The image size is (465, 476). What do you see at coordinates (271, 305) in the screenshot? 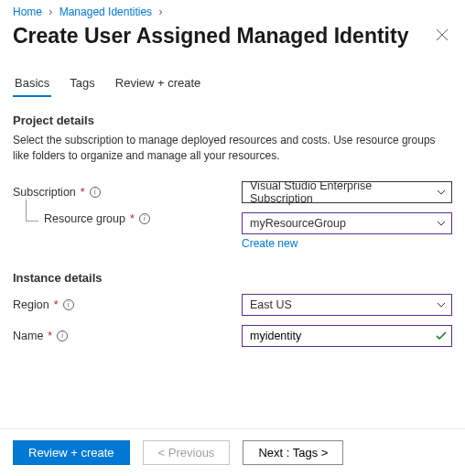
I see `region-value: East US` at bounding box center [271, 305].